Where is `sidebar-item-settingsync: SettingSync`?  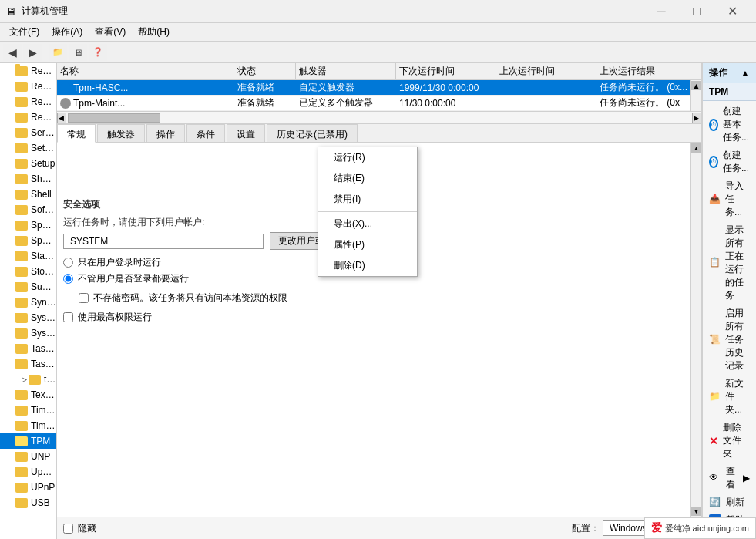
sidebar-item-settingsync: SettingSync is located at coordinates (28, 148).